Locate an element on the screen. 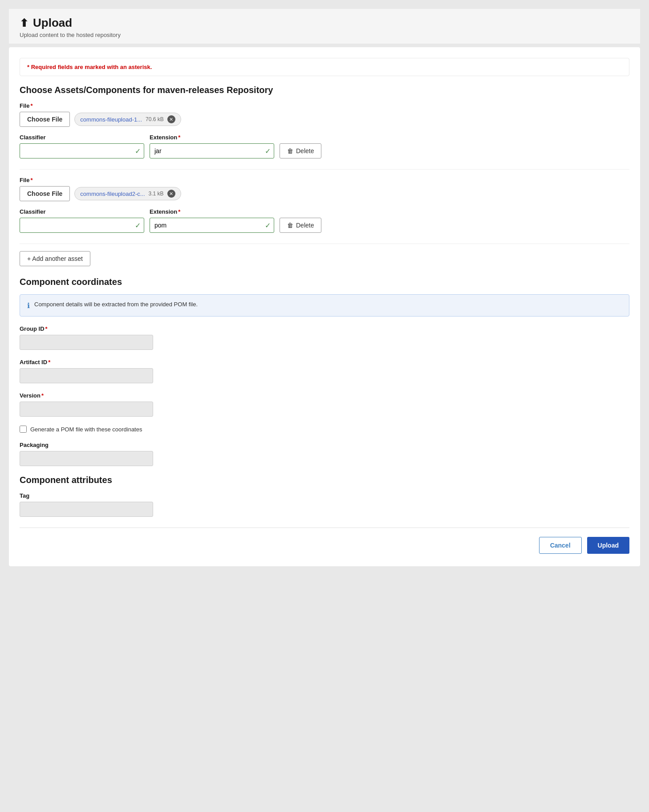  required-star-2: * is located at coordinates (31, 180).